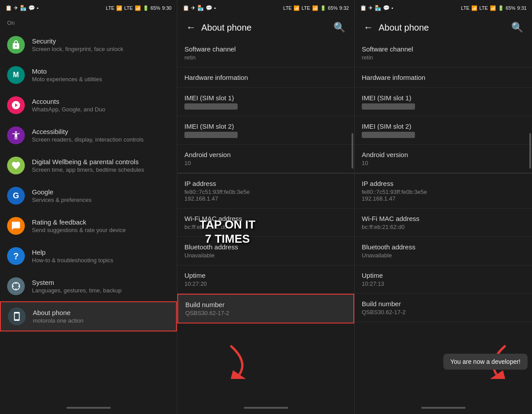 The image size is (532, 414). What do you see at coordinates (443, 163) in the screenshot?
I see `android-version-value-3: 10` at bounding box center [443, 163].